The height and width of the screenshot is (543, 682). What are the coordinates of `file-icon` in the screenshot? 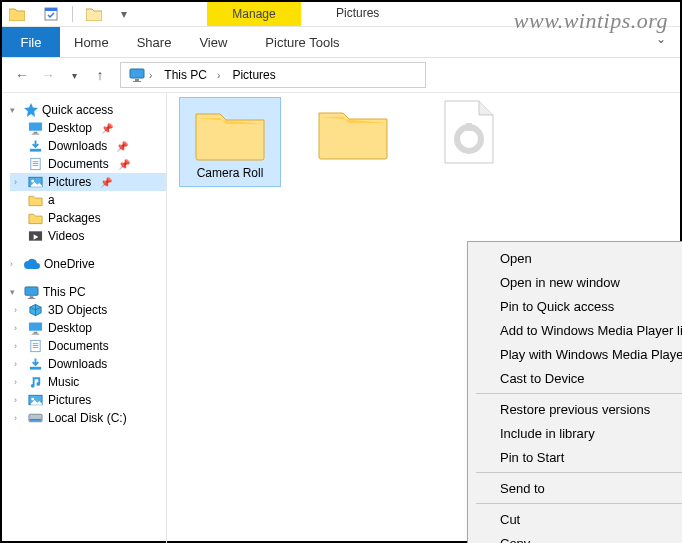 It's located at (469, 132).